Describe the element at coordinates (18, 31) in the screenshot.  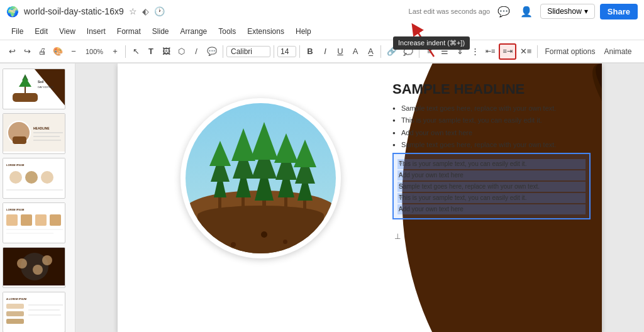
I see `menu-file: File` at that location.